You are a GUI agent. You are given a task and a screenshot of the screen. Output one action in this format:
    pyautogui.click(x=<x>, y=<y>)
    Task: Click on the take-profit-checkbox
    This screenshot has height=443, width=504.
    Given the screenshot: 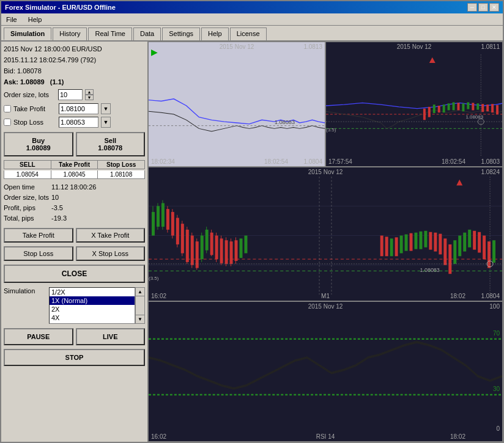 What is the action you would take?
    pyautogui.click(x=7, y=109)
    